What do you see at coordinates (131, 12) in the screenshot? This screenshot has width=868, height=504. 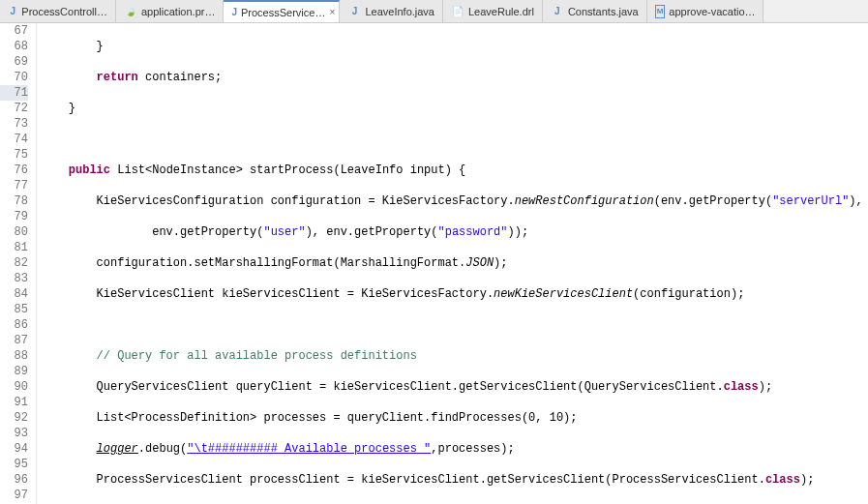 I see `spring-leaf-icon: 🍃` at bounding box center [131, 12].